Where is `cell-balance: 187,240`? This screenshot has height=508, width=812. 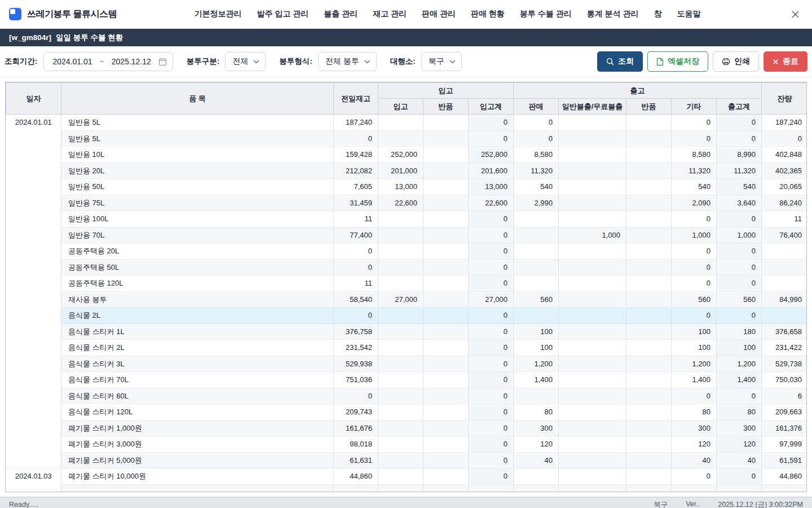
cell-balance: 187,240 is located at coordinates (784, 123).